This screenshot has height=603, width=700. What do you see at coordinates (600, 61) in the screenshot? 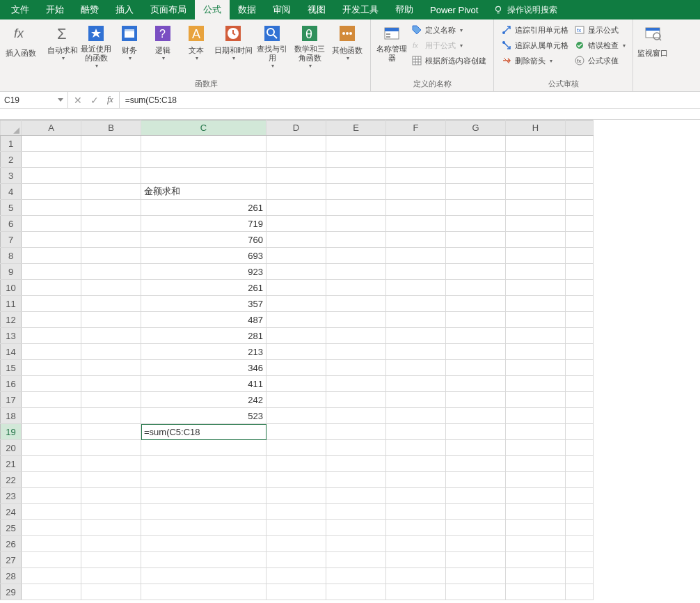
I see `evaluate-formula-button: fx 公式求值` at bounding box center [600, 61].